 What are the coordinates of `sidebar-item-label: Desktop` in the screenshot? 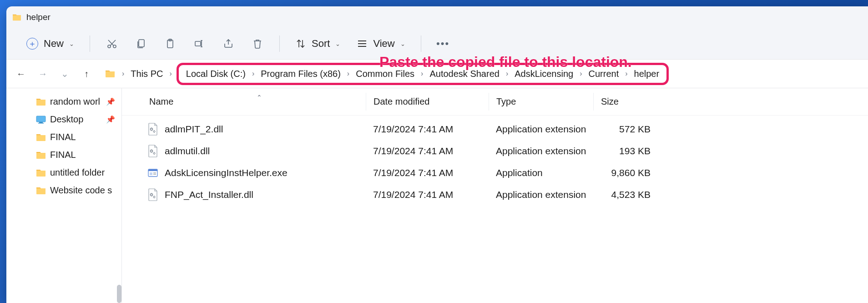 It's located at (66, 119).